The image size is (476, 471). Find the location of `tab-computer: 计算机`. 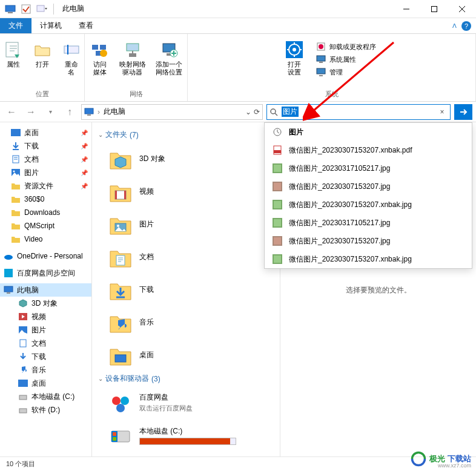

tab-computer: 计算机 is located at coordinates (51, 25).